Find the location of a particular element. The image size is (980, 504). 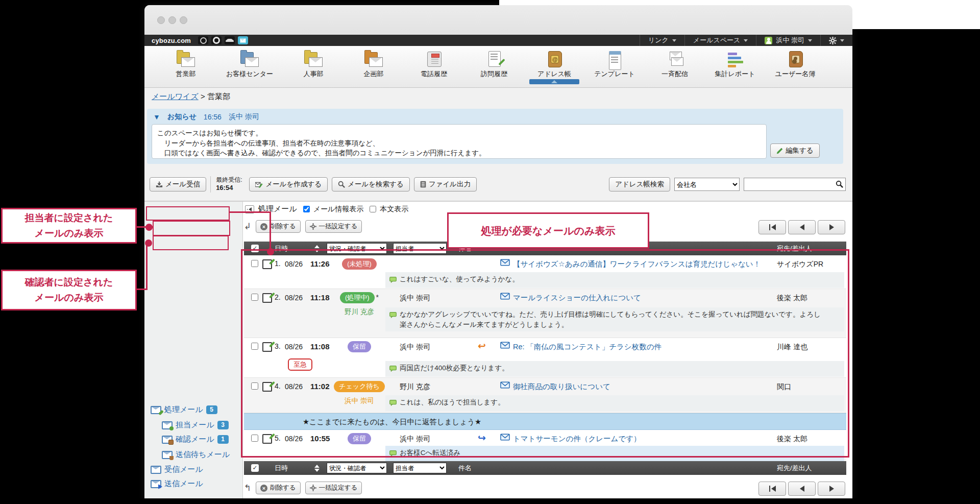

row-number: 2. is located at coordinates (278, 297).